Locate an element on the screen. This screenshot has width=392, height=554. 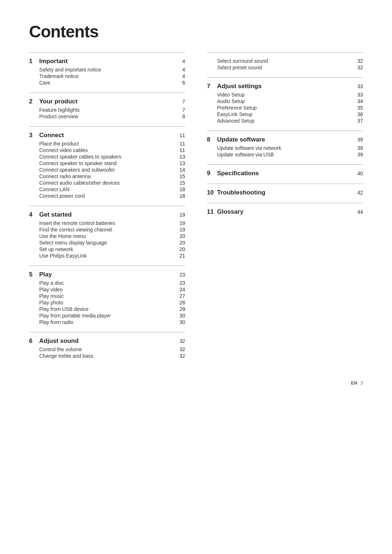
sub-item-page: 8 is located at coordinates (180, 116).